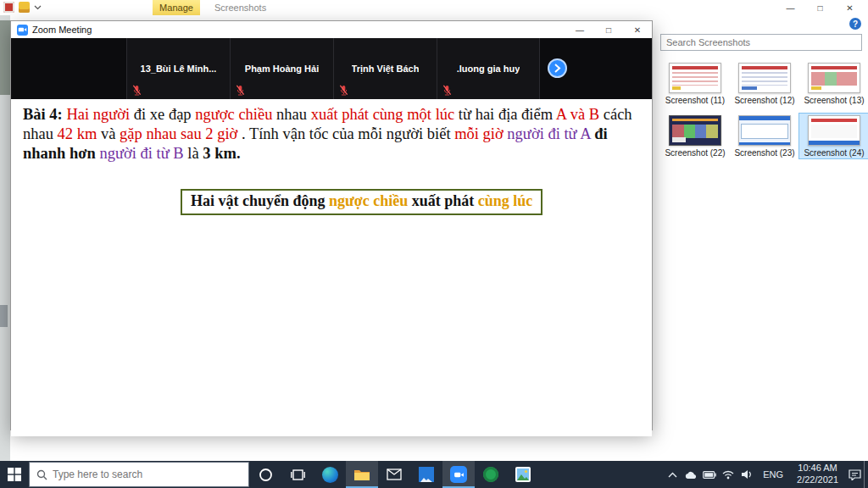  I want to click on text-segment: . Tính vận tốc của mỗi người biết, so click(348, 134).